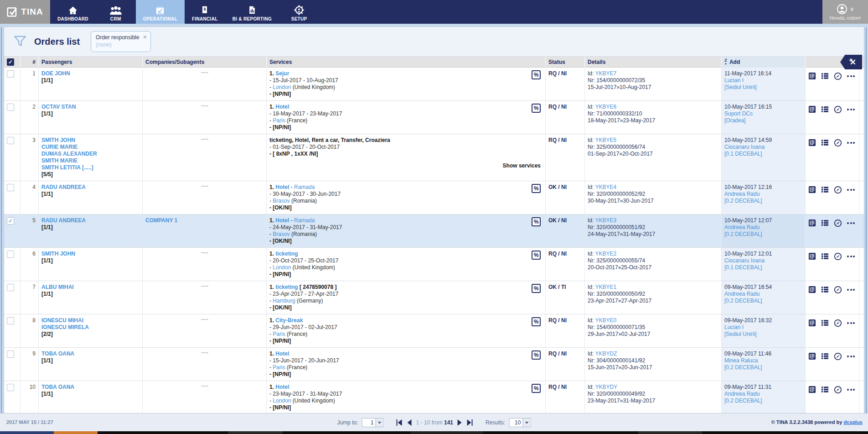 This screenshot has width=868, height=434. What do you see at coordinates (30, 62) in the screenshot?
I see `header-number: #` at bounding box center [30, 62].